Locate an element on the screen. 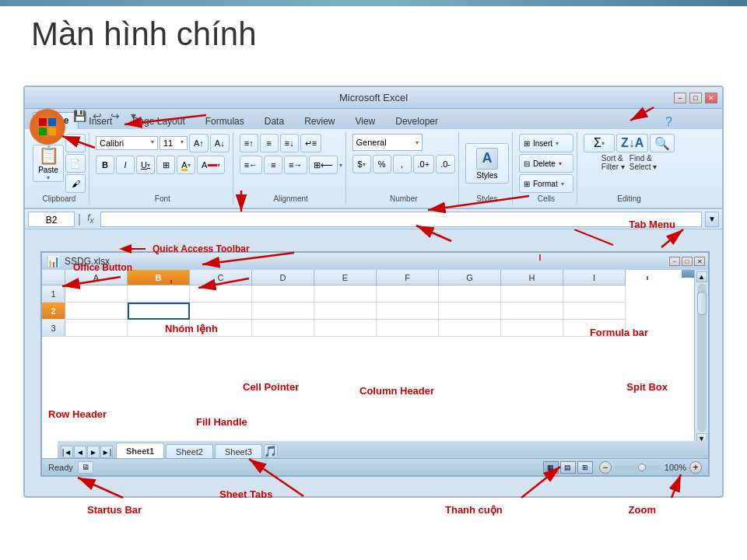 Image resolution: width=747 pixels, height=560 pixels. fill-color-btn: A ▾ is located at coordinates (186, 165).